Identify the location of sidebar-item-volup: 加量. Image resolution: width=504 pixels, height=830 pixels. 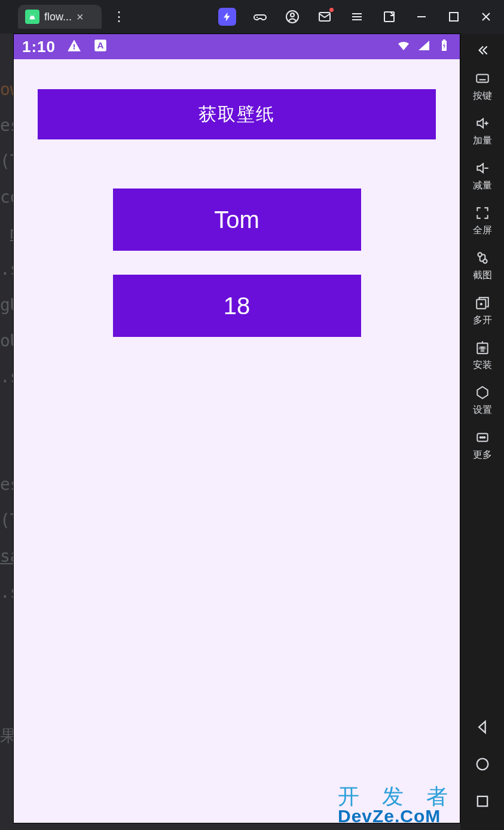
(482, 130).